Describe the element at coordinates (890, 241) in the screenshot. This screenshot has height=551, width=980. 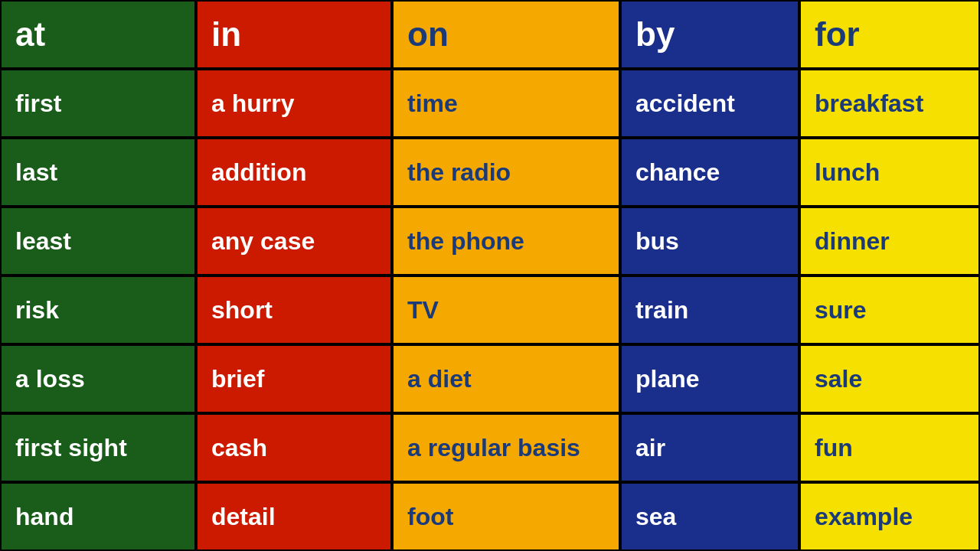
I see `cell-for: dinner` at that location.